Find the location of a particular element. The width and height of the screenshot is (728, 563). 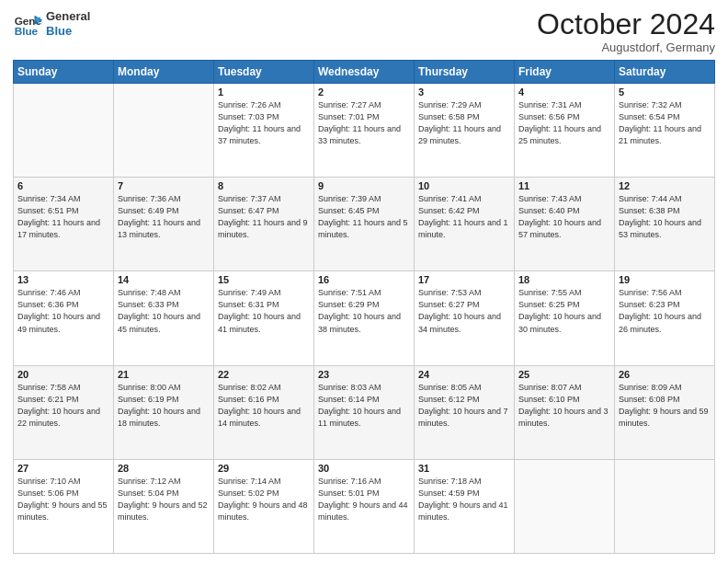

day-info: Sunrise: 8:09 AM Sunset: 6:08 PM Dayligh… is located at coordinates (665, 406).